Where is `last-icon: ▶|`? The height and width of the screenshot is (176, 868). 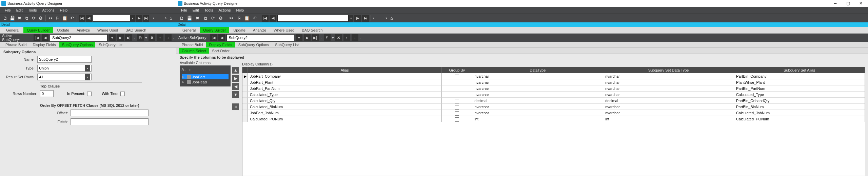
last-icon: ▶| is located at coordinates (146, 18).